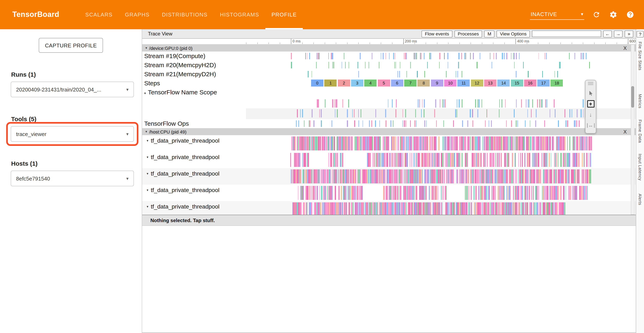 The height and width of the screenshot is (333, 644). I want to click on tools-value: trace_viewer, so click(70, 134).